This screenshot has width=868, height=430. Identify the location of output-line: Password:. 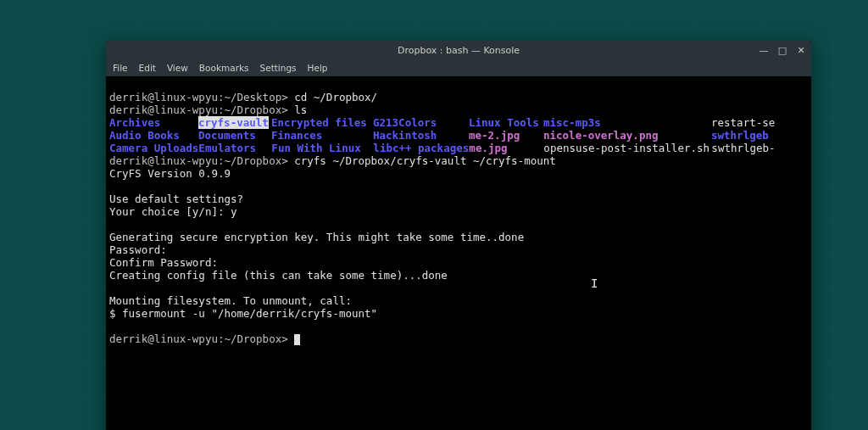
(141, 249).